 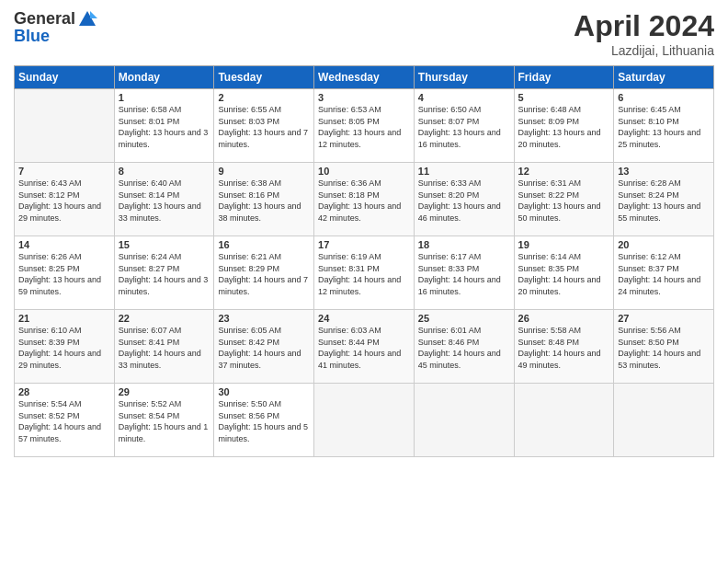 What do you see at coordinates (564, 274) in the screenshot?
I see `day-info: Sunrise: 6:14 AMSunset: 8:35 PMDaylight:…` at bounding box center [564, 274].